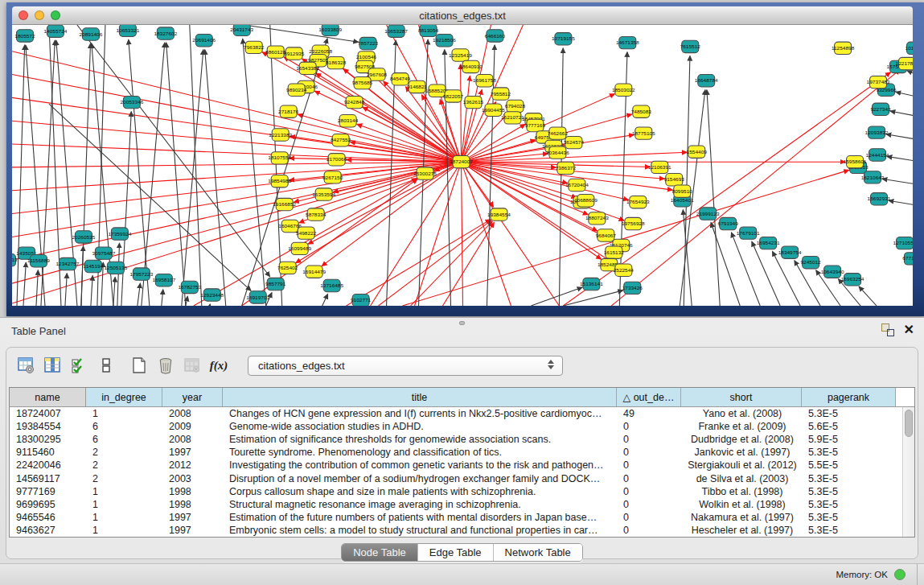 The width and height of the screenshot is (924, 585). Describe the element at coordinates (484, 80) in the screenshot. I see `graph-node: 16961758` at that location.